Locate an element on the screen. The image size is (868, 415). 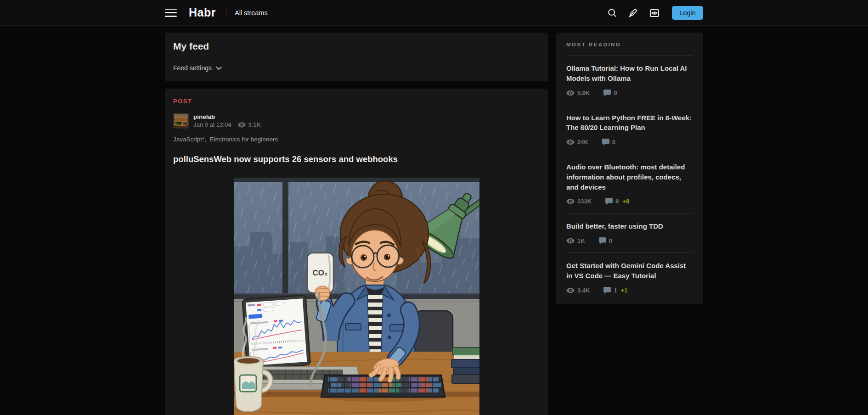
hub-link-javascript: JavaScript* is located at coordinates (189, 140).